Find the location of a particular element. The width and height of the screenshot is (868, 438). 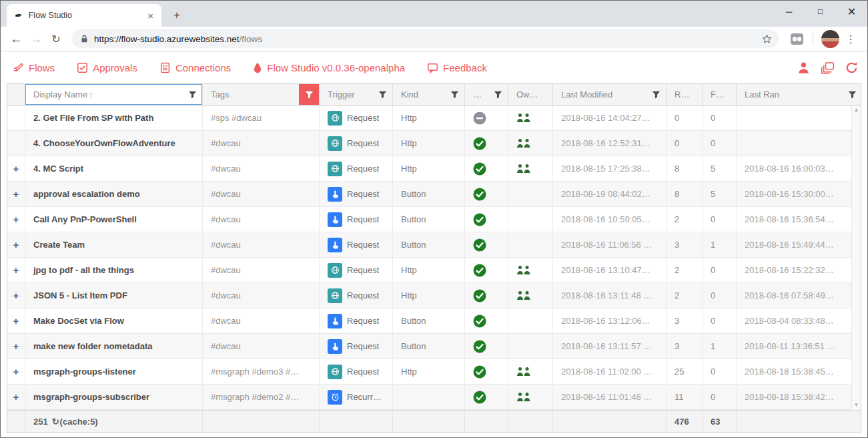

table-scrollbar: ▲ ▼ is located at coordinates (856, 258).